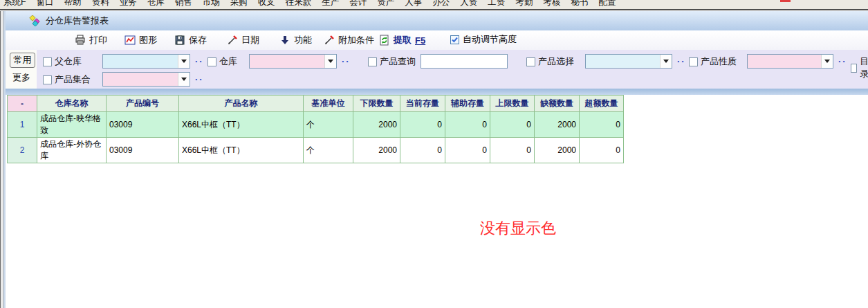 Image resolution: width=868 pixels, height=308 pixels. I want to click on menu-accounts: 往来款, so click(299, 4).